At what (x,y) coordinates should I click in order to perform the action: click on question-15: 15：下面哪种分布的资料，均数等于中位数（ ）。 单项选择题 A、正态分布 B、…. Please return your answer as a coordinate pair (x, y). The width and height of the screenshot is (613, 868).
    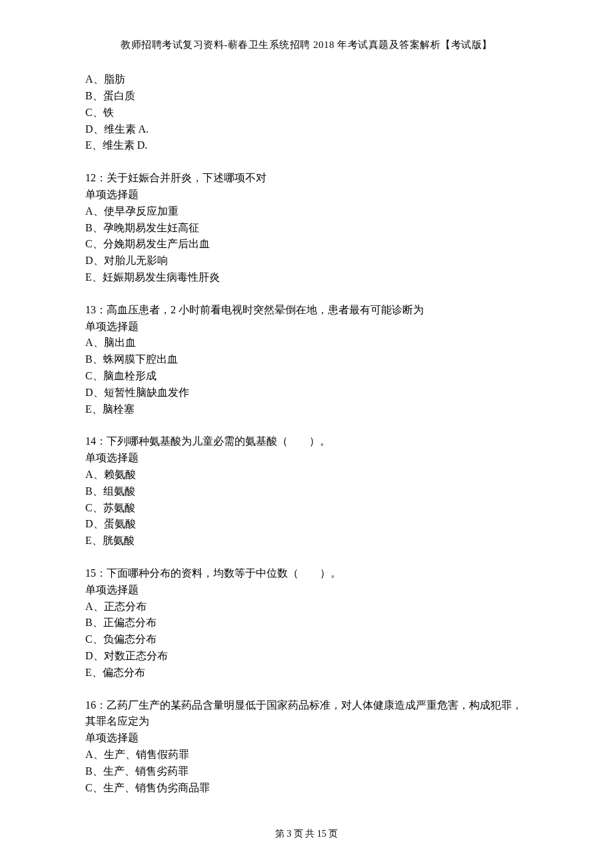
    Looking at the image, I should click on (306, 623).